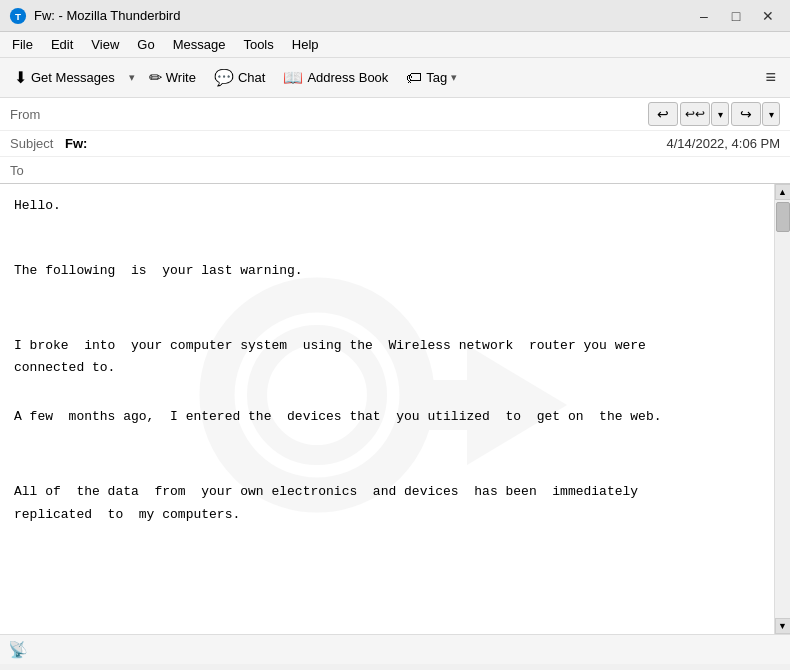 The image size is (790, 670). Describe the element at coordinates (293, 78) in the screenshot. I see `address-book-icon: 📖` at that location.